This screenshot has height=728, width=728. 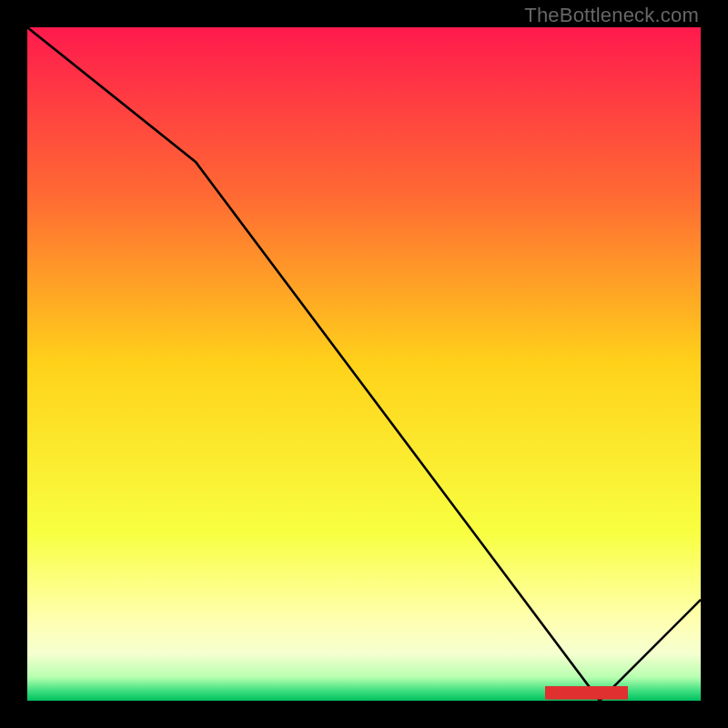 I want to click on watermark-text: TheBottleneck.com, so click(x=612, y=15).